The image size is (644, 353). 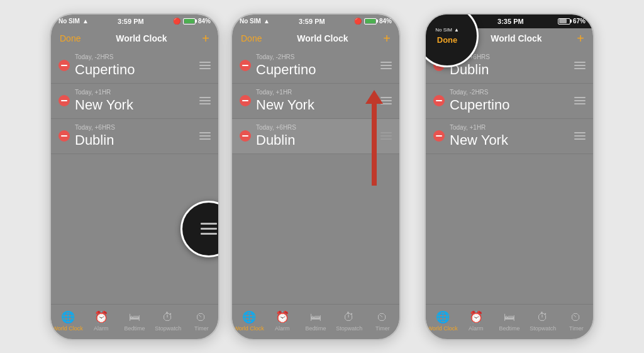 What do you see at coordinates (318, 92) in the screenshot?
I see `diff-newyork-2: Today, +1HR` at bounding box center [318, 92].